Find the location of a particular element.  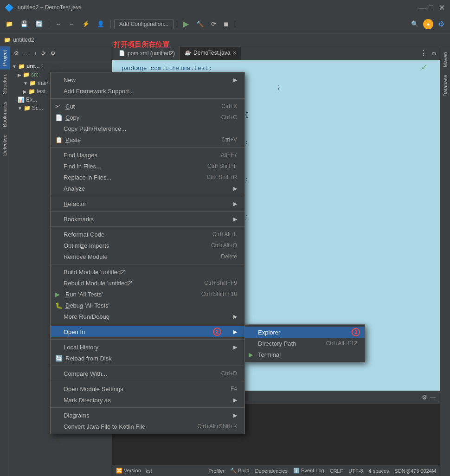

tab-pom-label: pom.xml (untitled2) is located at coordinates (151, 53).